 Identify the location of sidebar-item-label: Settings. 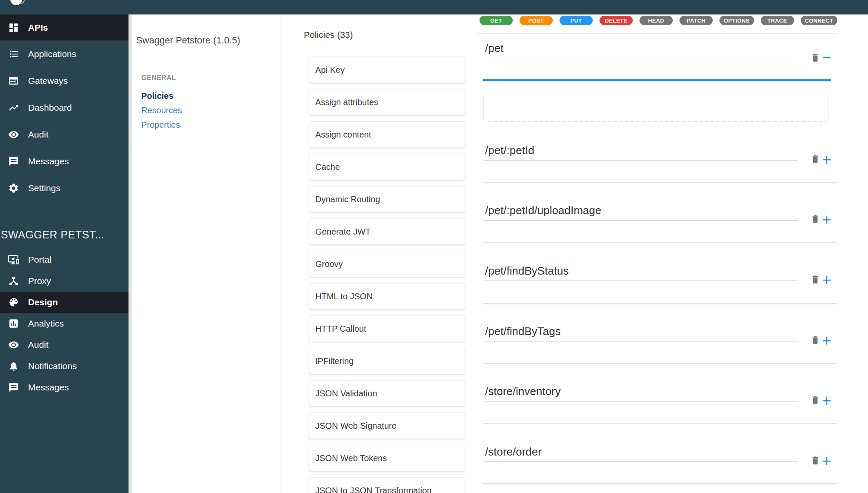
(44, 188).